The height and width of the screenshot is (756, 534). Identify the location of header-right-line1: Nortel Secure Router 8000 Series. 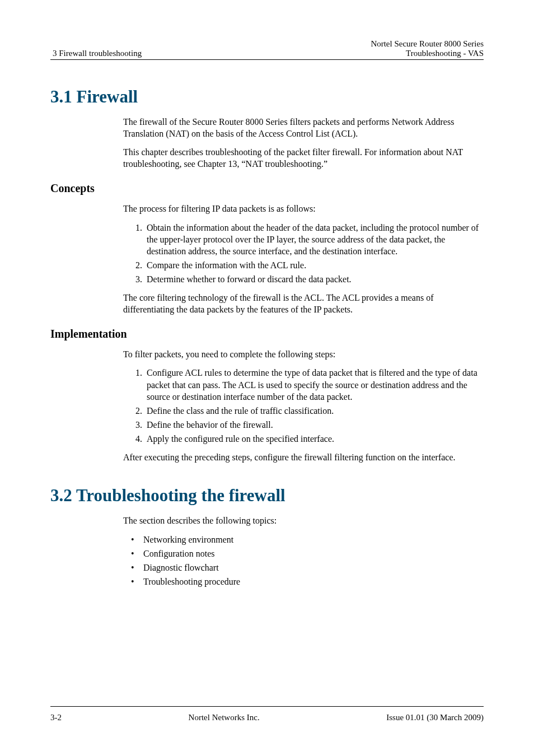
(427, 44).